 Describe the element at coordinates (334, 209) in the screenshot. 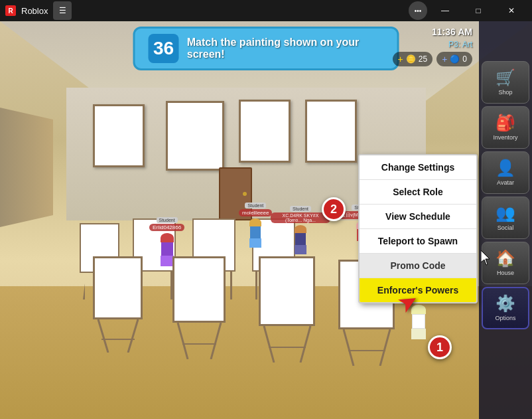

I see `step-2-circle: 2` at that location.